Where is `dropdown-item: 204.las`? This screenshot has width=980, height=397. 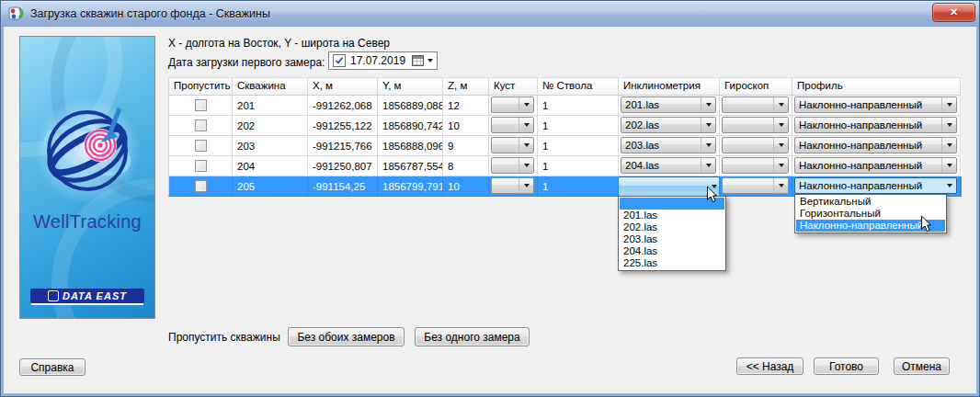 dropdown-item: 204.las is located at coordinates (672, 252).